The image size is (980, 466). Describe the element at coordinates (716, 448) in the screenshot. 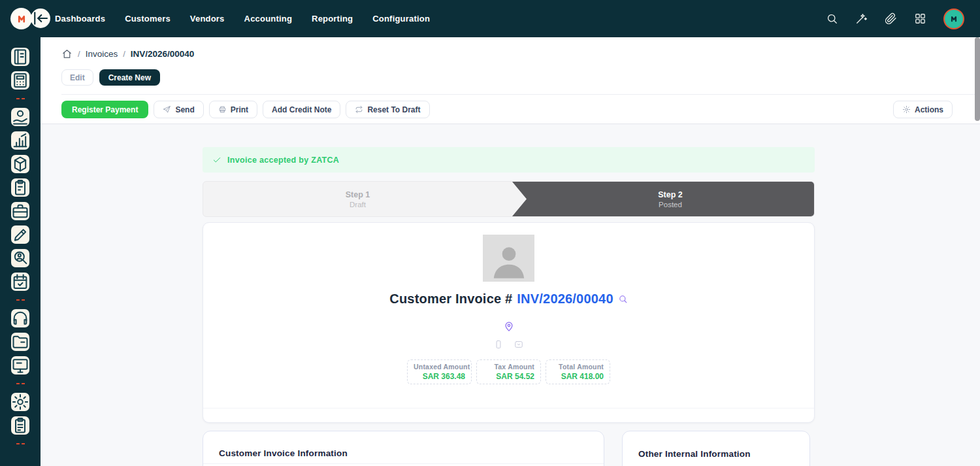

I see `other-internal-information-card: Other Internal Information` at that location.